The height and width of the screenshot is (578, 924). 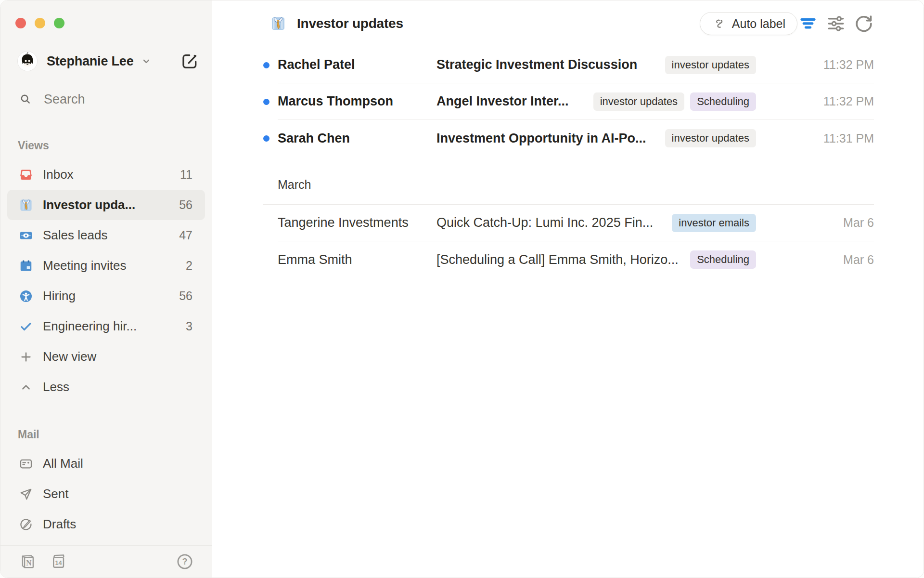 I want to click on email-row-content: Sarah ChenInvestment Opportunity in AI-P…, so click(x=576, y=138).